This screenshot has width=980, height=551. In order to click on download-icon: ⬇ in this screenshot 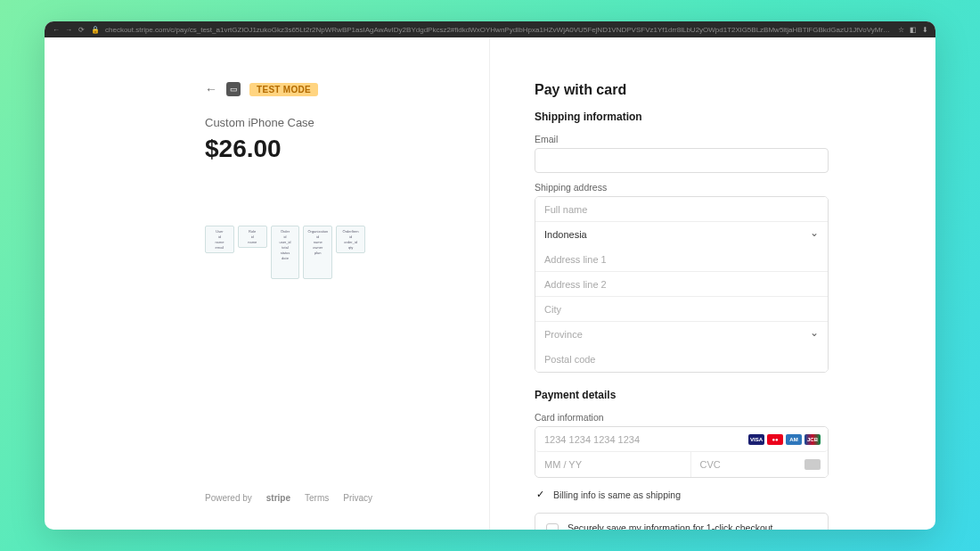, I will do `click(925, 30)`.